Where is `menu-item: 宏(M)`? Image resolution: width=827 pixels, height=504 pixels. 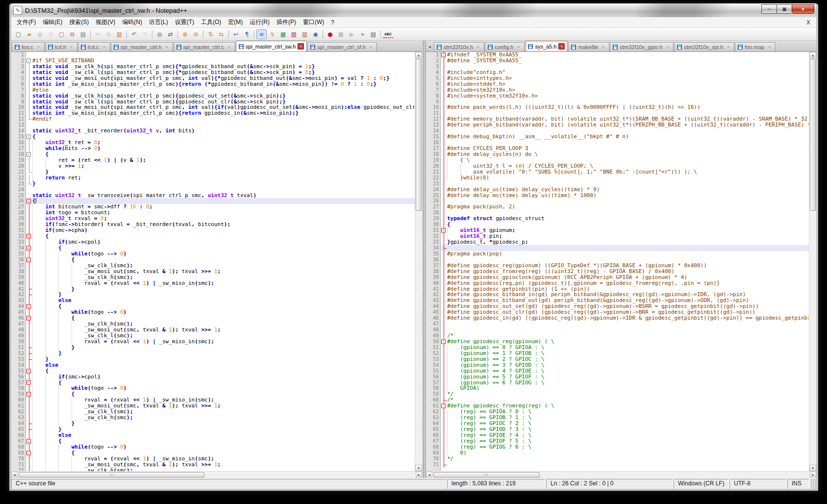 menu-item: 宏(M) is located at coordinates (235, 23).